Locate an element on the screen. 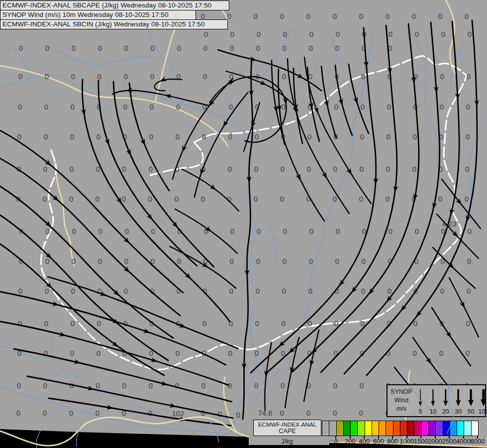 The image size is (487, 448). cape-scale-label: 2500 is located at coordinates (450, 441).